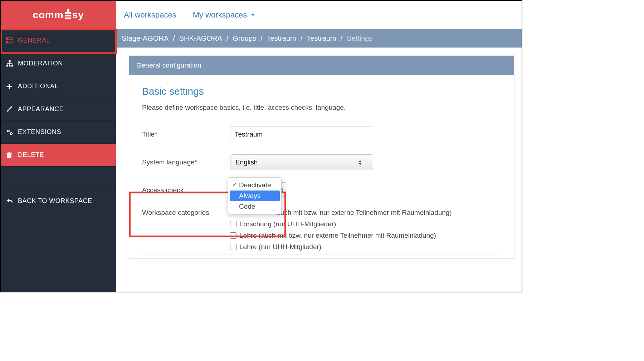 The image size is (644, 361). I want to click on logo-text-part1: comm, so click(48, 15).